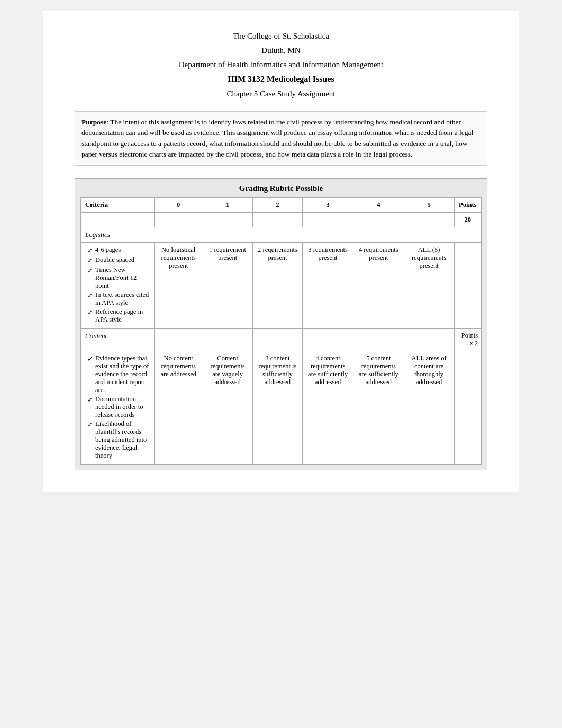 The height and width of the screenshot is (728, 562). I want to click on content-score-5: ALL areas of content are thoroughly addr…, so click(429, 408).